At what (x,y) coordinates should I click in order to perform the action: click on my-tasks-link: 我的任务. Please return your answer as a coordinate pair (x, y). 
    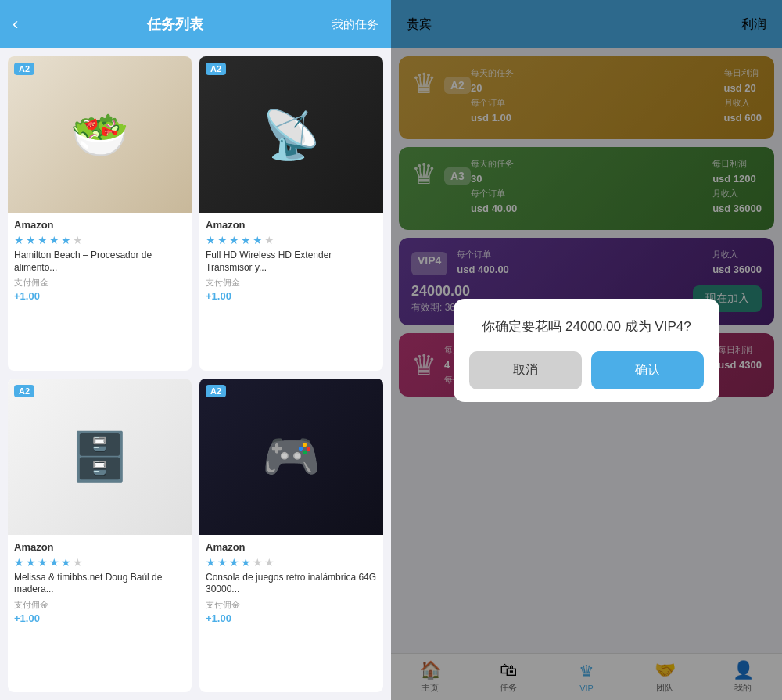
    Looking at the image, I should click on (355, 25).